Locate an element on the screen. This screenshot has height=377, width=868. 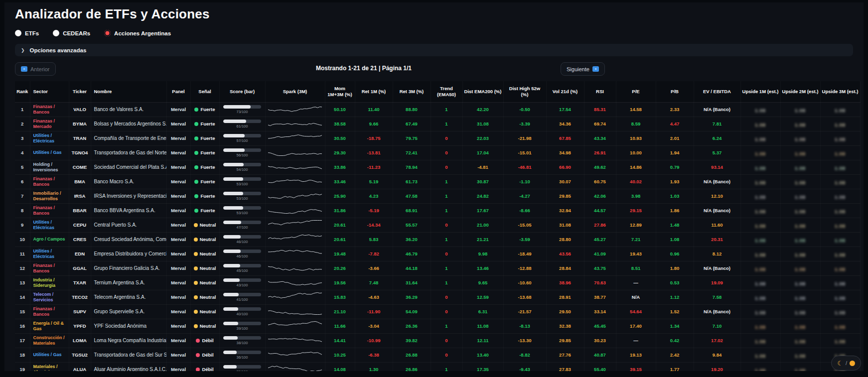
table-row: 3Utilities / EléctricasTRANCompañía de T… is located at coordinates (437, 138).